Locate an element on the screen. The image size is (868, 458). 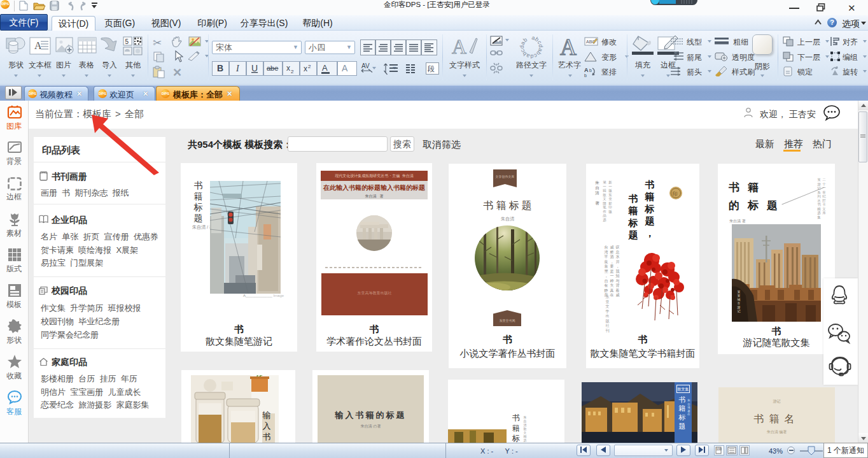
svg-text: U is located at coordinates (255, 68).